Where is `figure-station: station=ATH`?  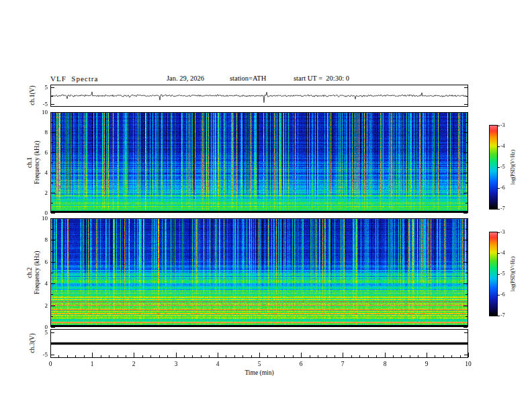 figure-station: station=ATH is located at coordinates (248, 78).